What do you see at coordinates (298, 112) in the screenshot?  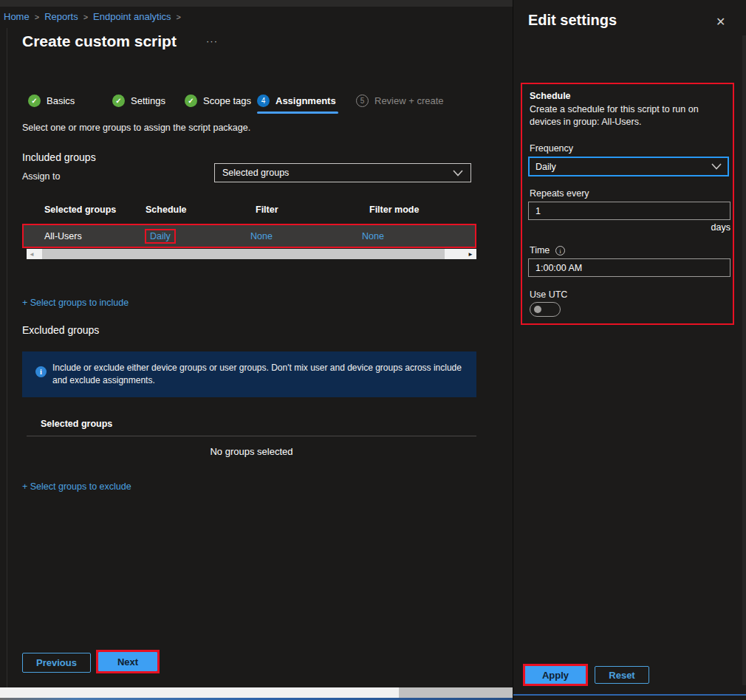 I see `active-tab-underline` at bounding box center [298, 112].